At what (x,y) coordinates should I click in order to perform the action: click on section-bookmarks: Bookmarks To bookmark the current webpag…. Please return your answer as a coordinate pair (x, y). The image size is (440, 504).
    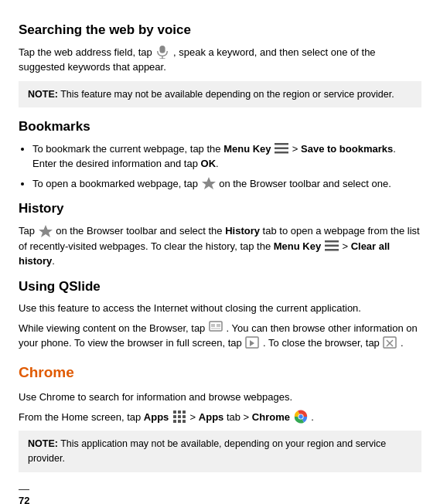
    Looking at the image, I should click on (220, 154).